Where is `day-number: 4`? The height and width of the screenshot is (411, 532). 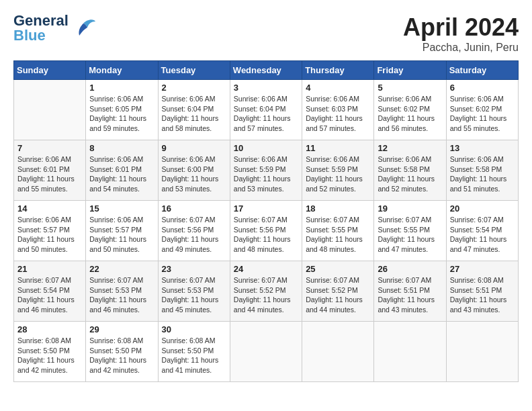
day-number: 4 is located at coordinates (338, 87).